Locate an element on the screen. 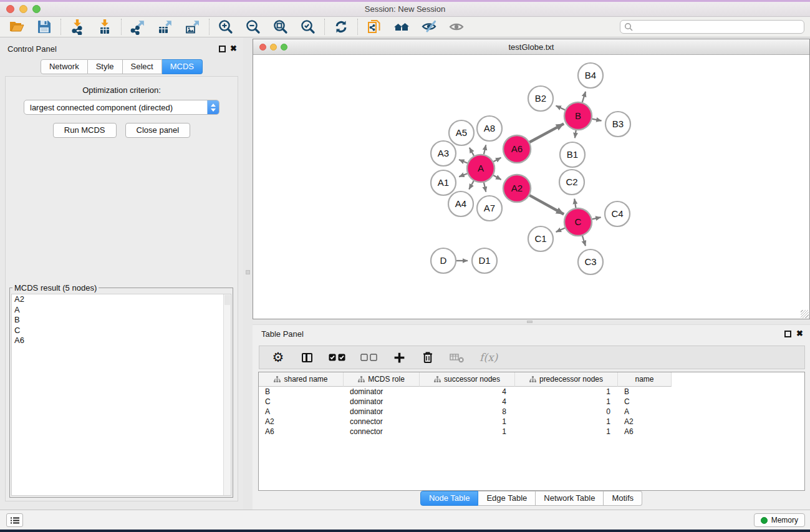  table-row: Cdominator41C is located at coordinates (531, 402).